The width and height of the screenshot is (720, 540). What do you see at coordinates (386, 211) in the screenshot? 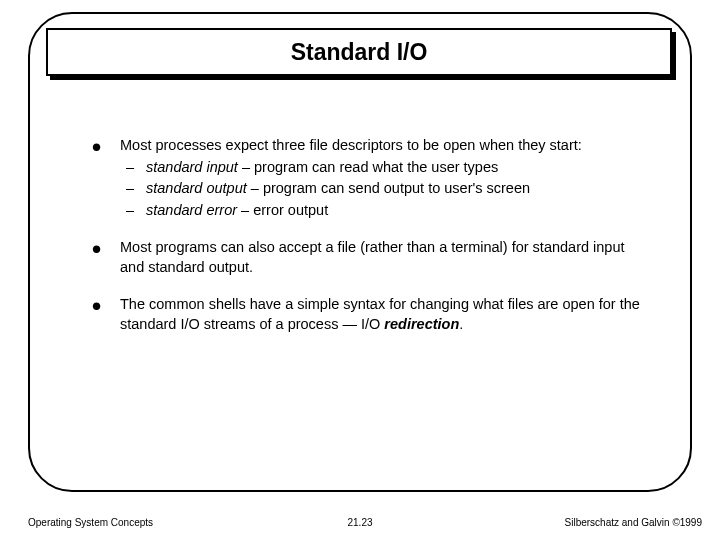
I see `sub-3: standard error – error output` at bounding box center [386, 211].